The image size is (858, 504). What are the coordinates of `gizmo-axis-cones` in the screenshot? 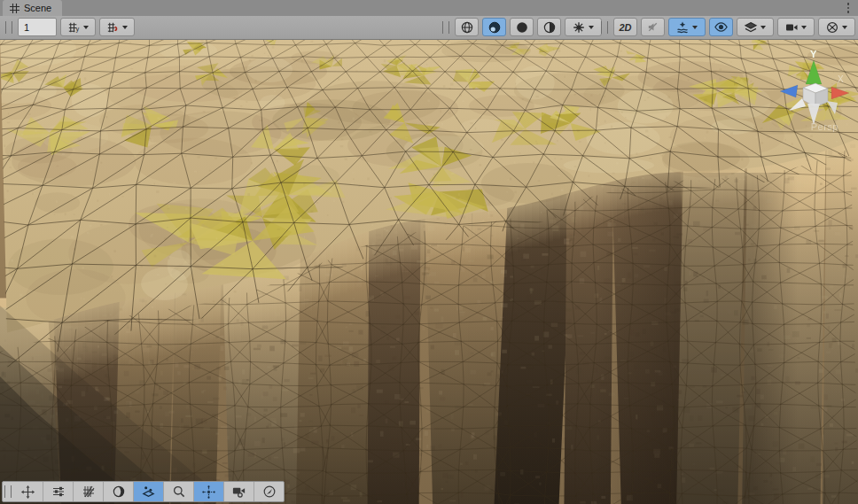 It's located at (815, 92).